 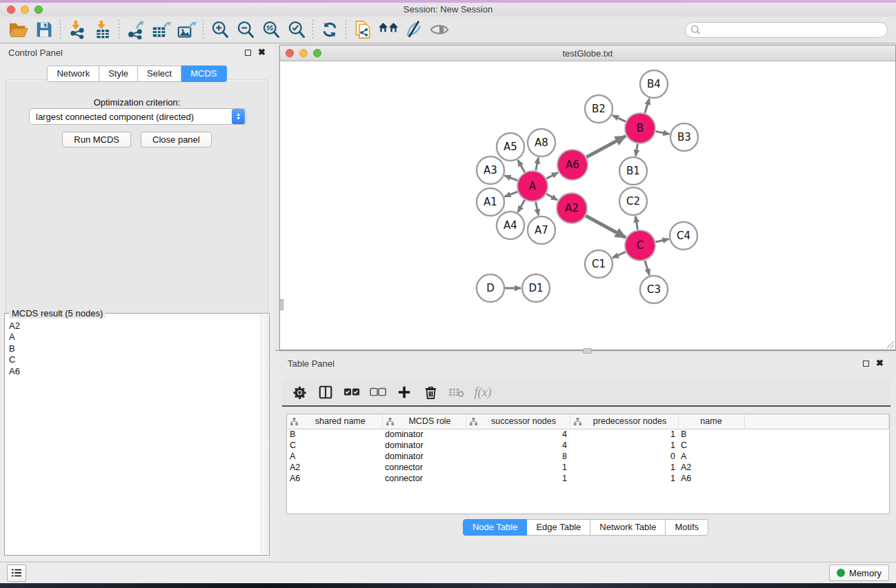 What do you see at coordinates (687, 527) in the screenshot?
I see `tab-motifs: Motifs` at bounding box center [687, 527].